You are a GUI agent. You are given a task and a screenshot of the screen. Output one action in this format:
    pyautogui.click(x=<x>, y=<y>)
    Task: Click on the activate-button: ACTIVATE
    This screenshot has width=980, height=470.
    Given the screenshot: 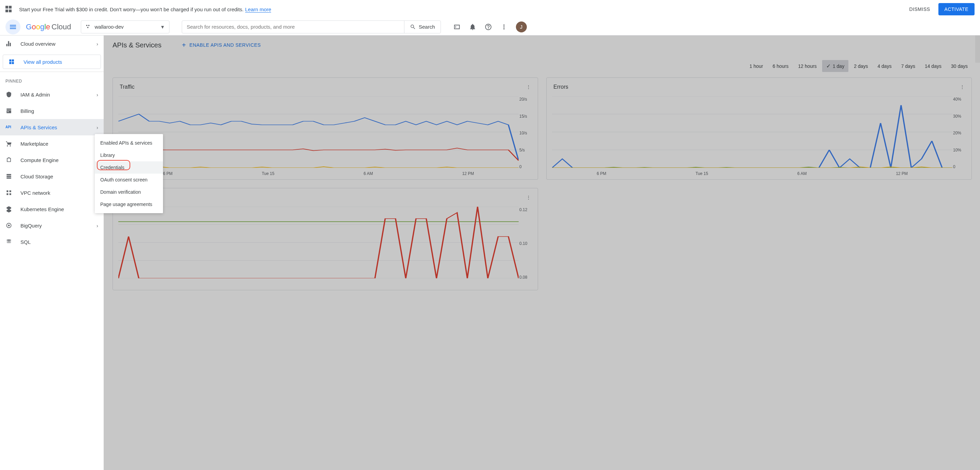 What is the action you would take?
    pyautogui.click(x=956, y=9)
    